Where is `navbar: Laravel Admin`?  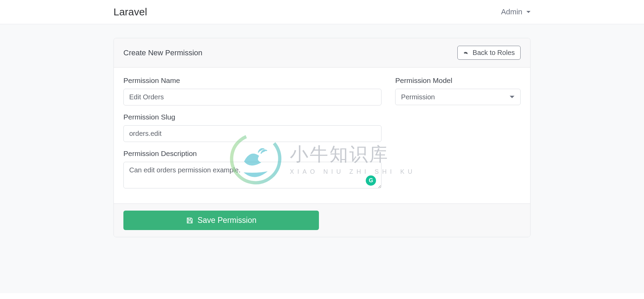 navbar: Laravel Admin is located at coordinates (322, 12).